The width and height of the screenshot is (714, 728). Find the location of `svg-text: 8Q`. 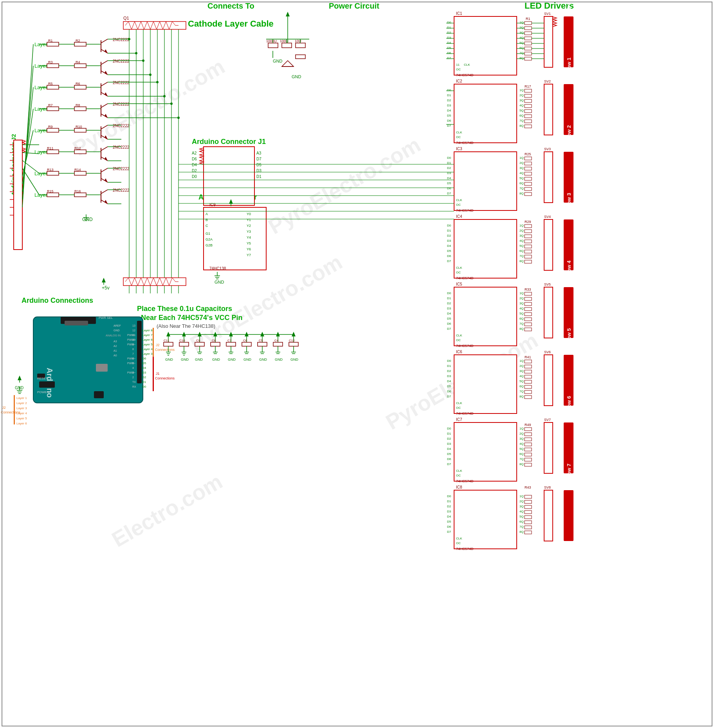

svg-text: 8Q is located at coordinates (521, 329).